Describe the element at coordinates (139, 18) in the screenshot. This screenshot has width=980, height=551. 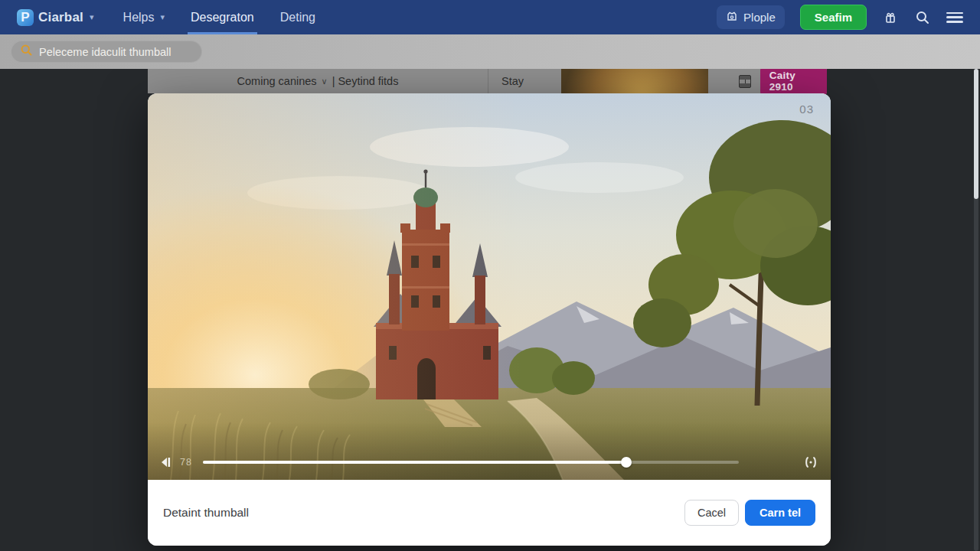
I see `nav-item-label: Helps` at that location.